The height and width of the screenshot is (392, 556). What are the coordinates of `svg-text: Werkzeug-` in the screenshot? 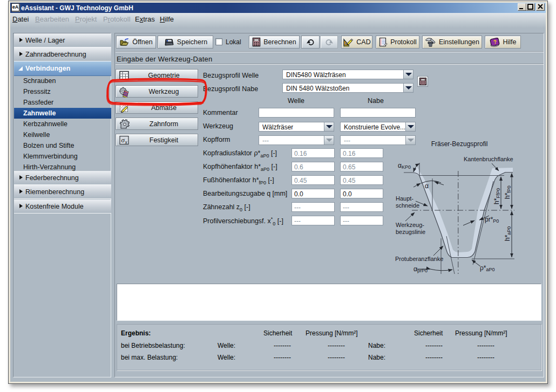 It's located at (410, 225).